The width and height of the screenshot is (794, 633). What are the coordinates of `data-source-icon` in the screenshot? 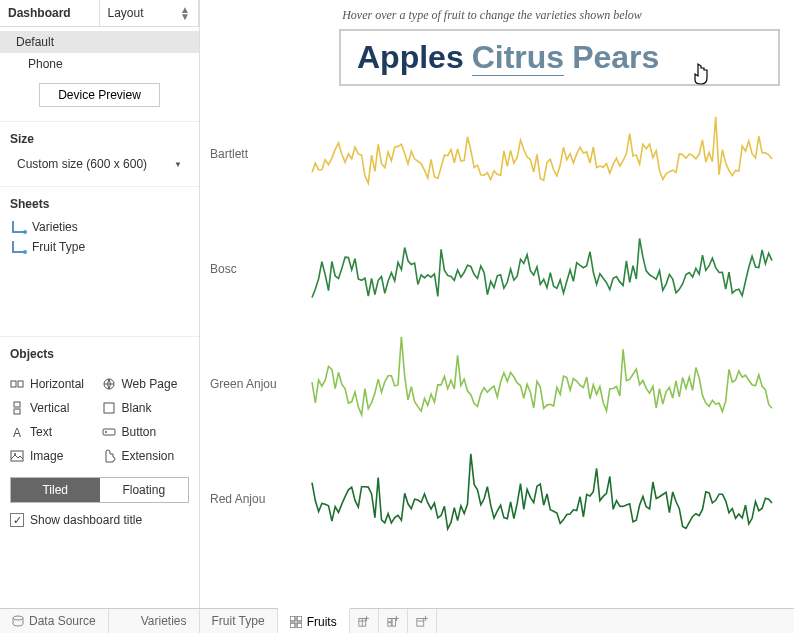 It's located at (18, 621).